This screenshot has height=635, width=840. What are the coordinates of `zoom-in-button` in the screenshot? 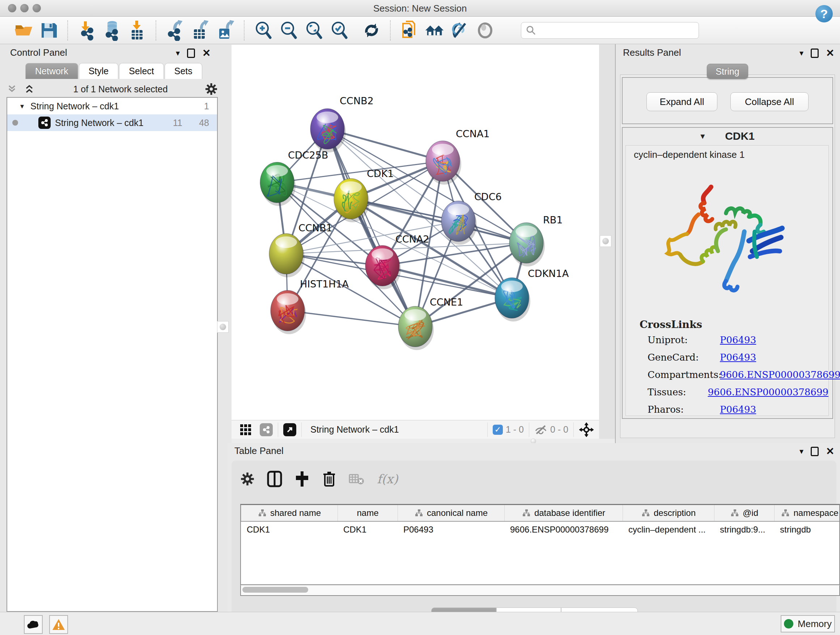 It's located at (263, 30).